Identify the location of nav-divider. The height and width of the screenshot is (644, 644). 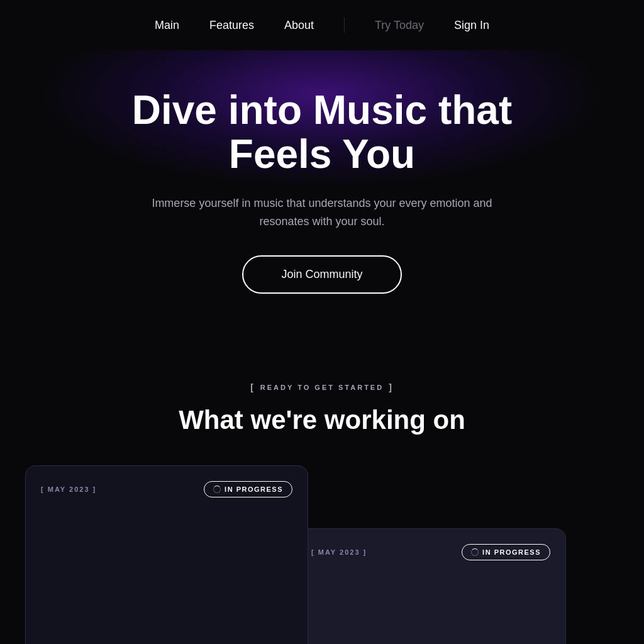
(345, 25).